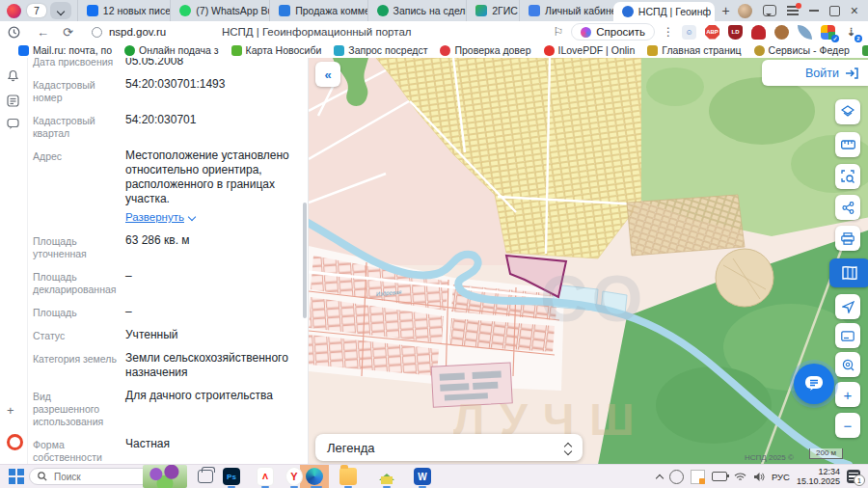 The height and width of the screenshot is (488, 868). What do you see at coordinates (160, 218) in the screenshot?
I see `expand-link: Развернуть` at bounding box center [160, 218].